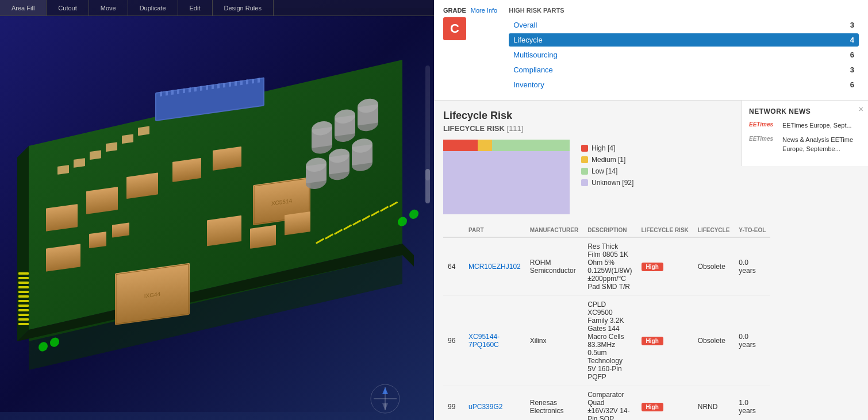  I want to click on row2-part-link: XC95144-7PQ160C, so click(484, 341).